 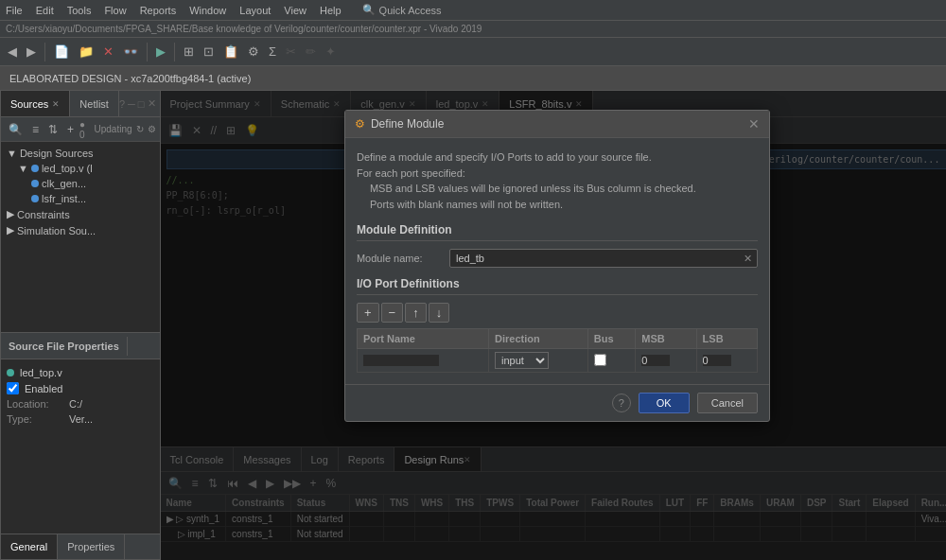 What do you see at coordinates (80, 214) in the screenshot?
I see `tree-item-constraints: ▶ Constraints` at bounding box center [80, 214].